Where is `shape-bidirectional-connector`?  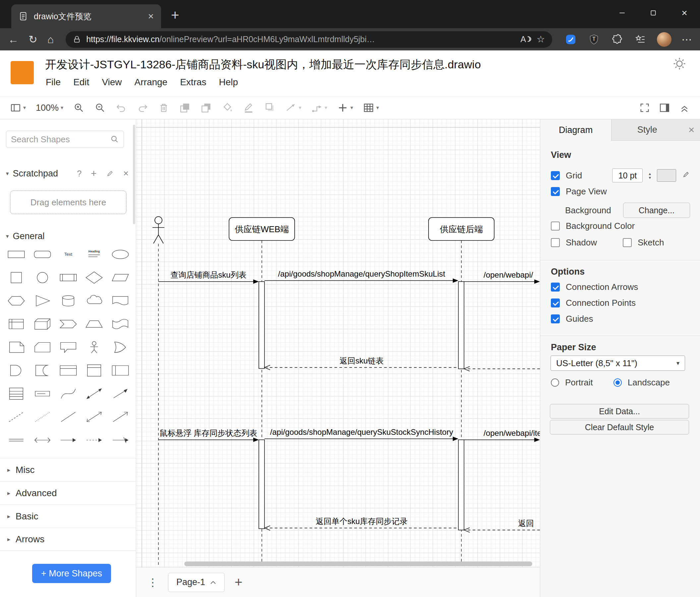
shape-bidirectional-connector is located at coordinates (94, 417).